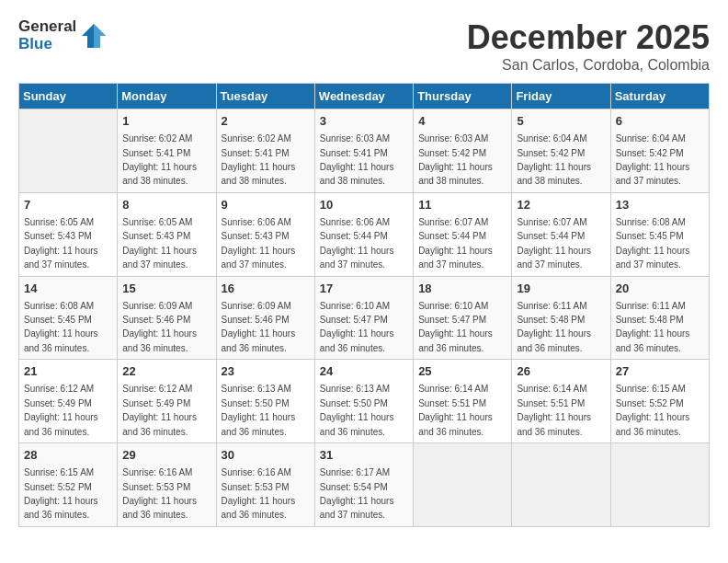  Describe the element at coordinates (265, 151) in the screenshot. I see `calendar-day-cell: 2 Sunrise: 6:02 AMSunset: 5:41 PMDayligh…` at that location.